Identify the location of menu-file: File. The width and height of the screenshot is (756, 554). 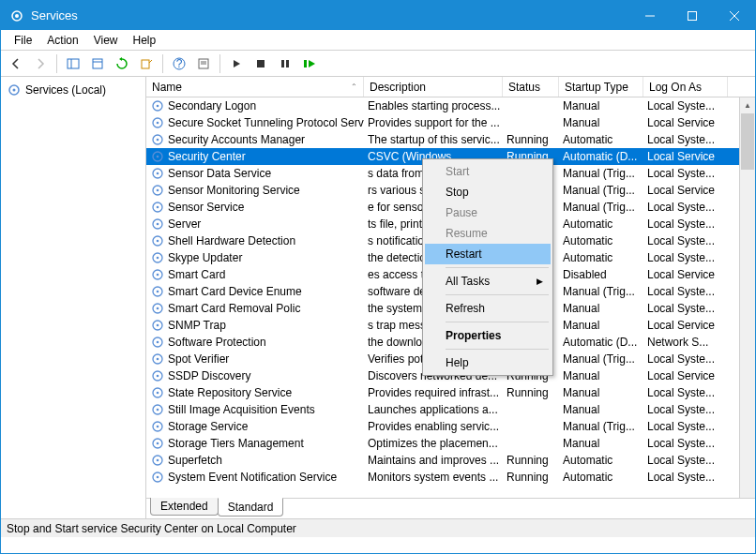
(23, 40).